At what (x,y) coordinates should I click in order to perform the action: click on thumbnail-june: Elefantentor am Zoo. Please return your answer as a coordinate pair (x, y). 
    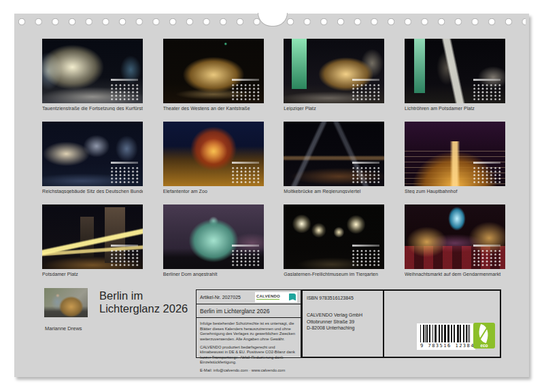
    Looking at the image, I should click on (214, 163).